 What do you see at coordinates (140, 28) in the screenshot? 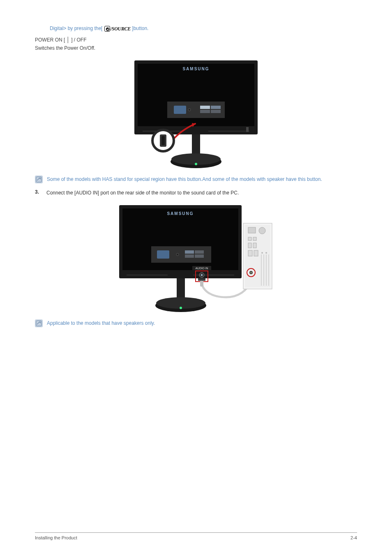
I see `digital-suffix: ]button.` at bounding box center [140, 28].